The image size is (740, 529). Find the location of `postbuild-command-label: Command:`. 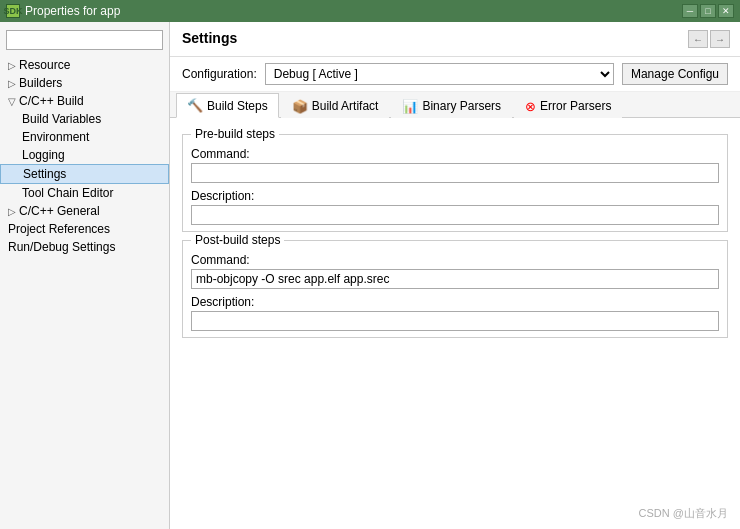

postbuild-command-label: Command: is located at coordinates (455, 260).